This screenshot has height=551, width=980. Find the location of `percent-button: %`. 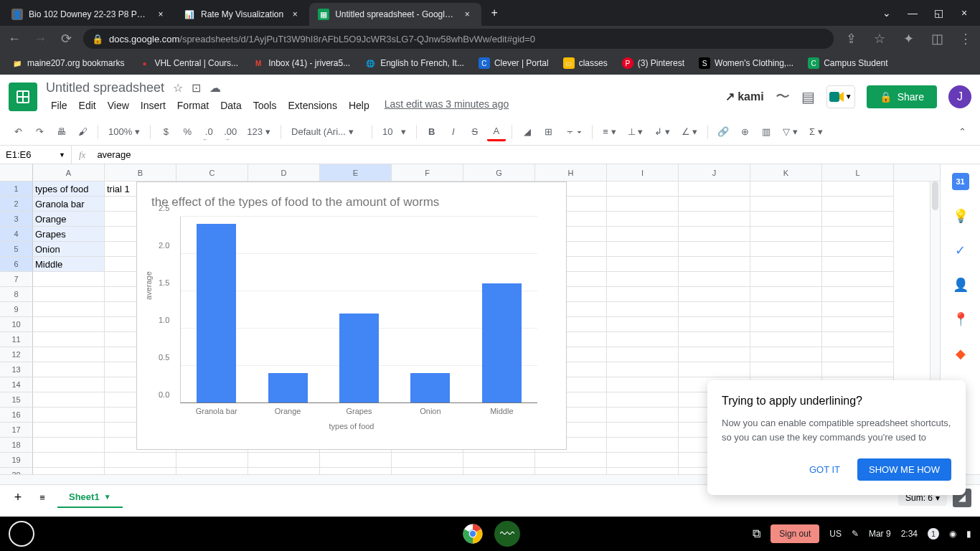

percent-button: % is located at coordinates (187, 132).